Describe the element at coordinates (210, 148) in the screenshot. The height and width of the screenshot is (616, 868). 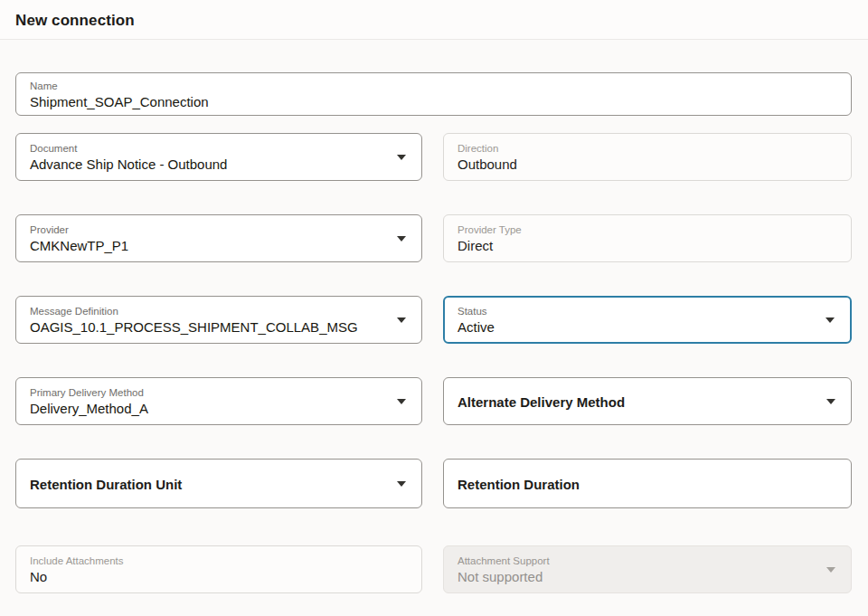
I see `document-select-label: Document` at that location.